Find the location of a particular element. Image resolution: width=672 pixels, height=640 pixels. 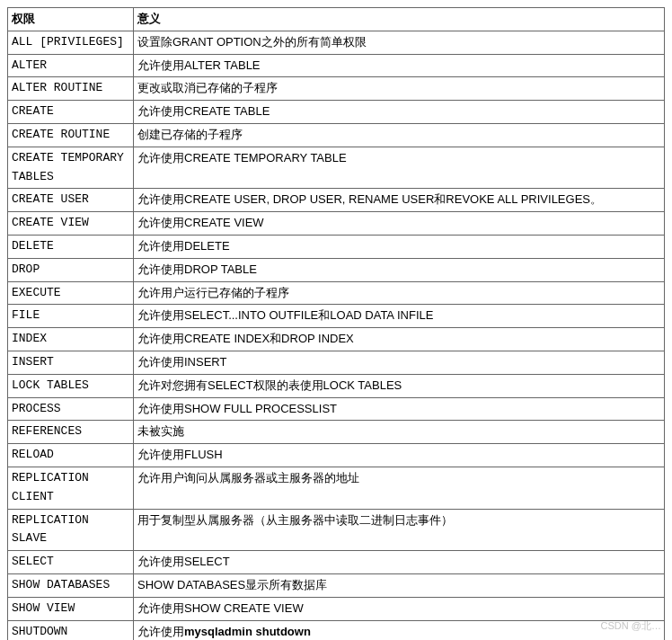

privilege-cell: REFERENCES is located at coordinates (71, 432).